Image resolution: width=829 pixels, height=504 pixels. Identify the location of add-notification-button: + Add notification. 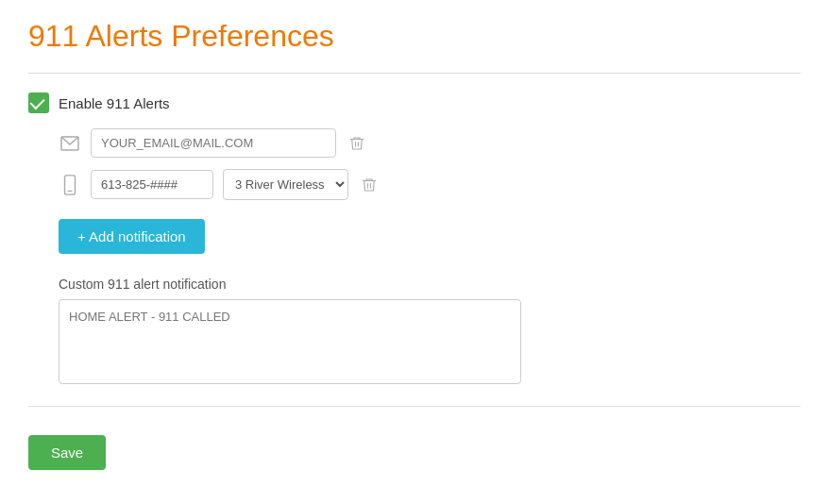
(132, 236).